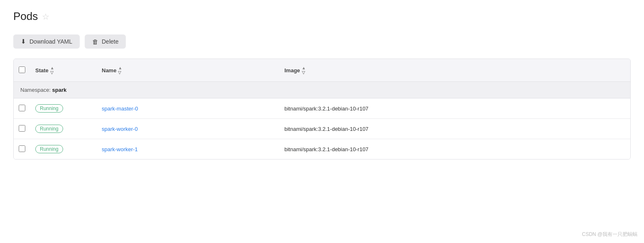 The width and height of the screenshot is (644, 243). What do you see at coordinates (188, 108) in the screenshot?
I see `row-name-1: spark-master-0` at bounding box center [188, 108].